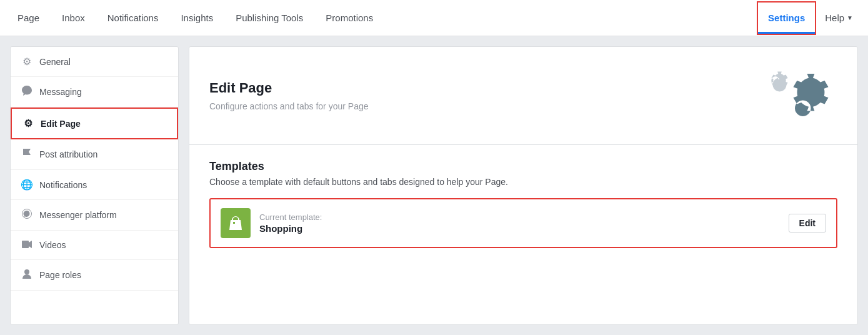 The width and height of the screenshot is (868, 335). I want to click on shopping-bag-icon, so click(236, 223).